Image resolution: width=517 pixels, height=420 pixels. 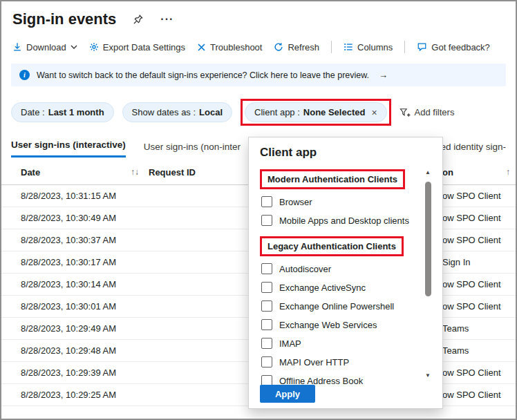 I want to click on filter-pill-date: Date : Last 1 month, so click(x=62, y=112).